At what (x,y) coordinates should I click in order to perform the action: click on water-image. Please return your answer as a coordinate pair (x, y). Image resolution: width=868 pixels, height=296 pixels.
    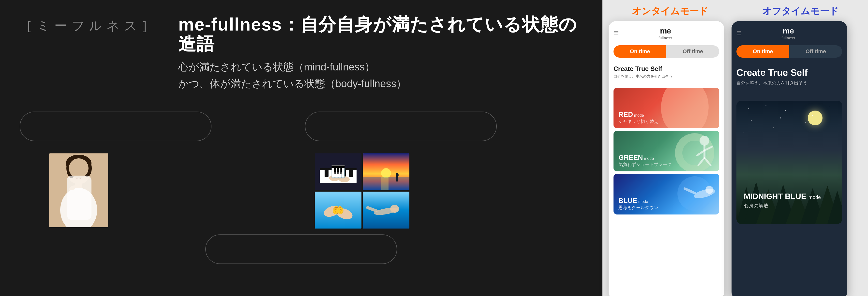
    Looking at the image, I should click on (386, 210).